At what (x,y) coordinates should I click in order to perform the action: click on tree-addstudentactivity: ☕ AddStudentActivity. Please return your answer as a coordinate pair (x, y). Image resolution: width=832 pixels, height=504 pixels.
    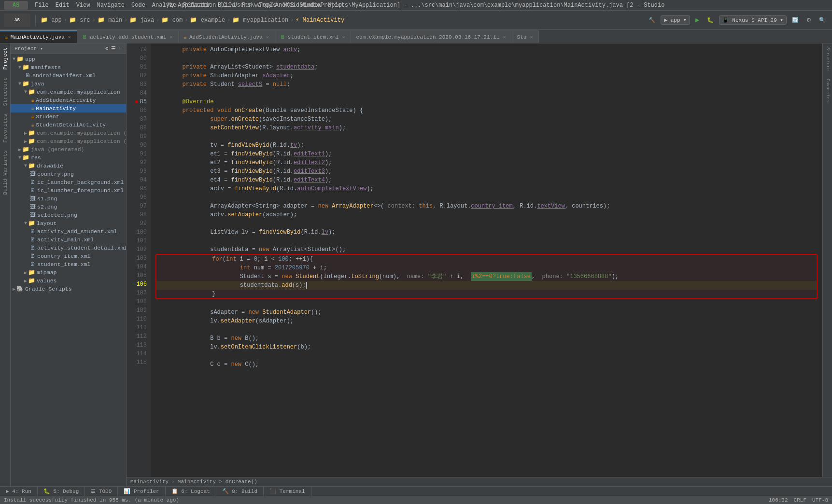
    Looking at the image, I should click on (69, 100).